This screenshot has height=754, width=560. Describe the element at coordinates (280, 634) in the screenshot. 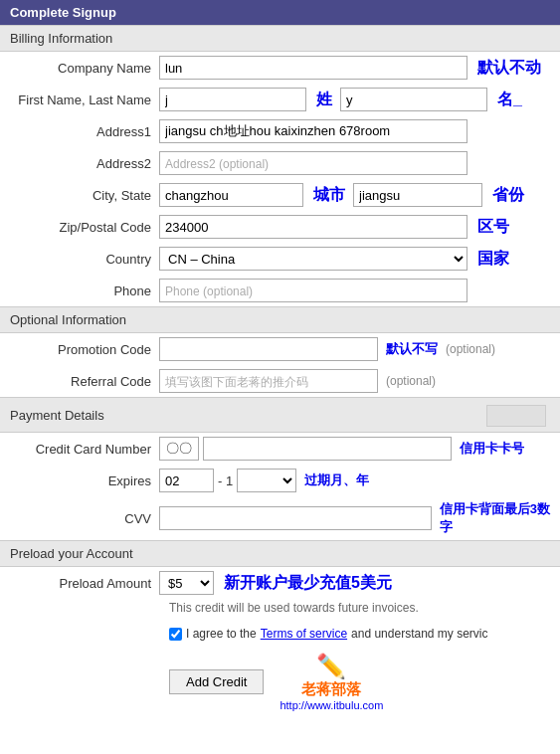

I see `terms-row: I agree to the Terms of service and unde…` at that location.